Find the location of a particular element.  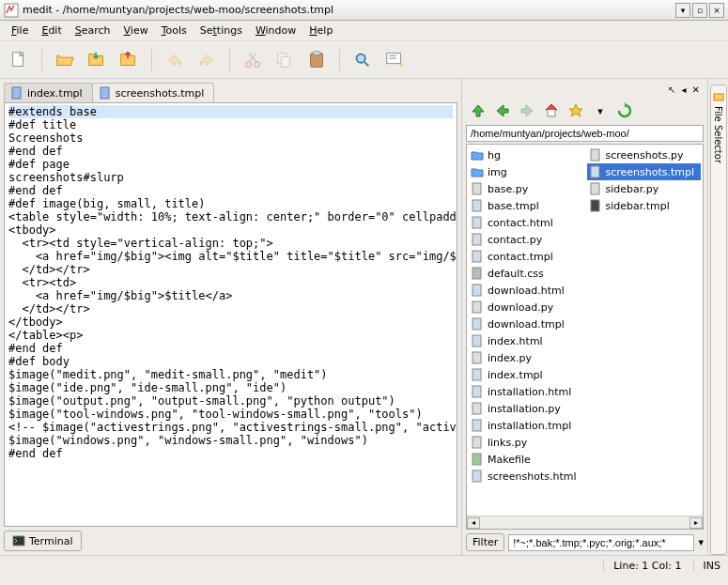

status-position: Line: 1 Col: 1 is located at coordinates (643, 565).